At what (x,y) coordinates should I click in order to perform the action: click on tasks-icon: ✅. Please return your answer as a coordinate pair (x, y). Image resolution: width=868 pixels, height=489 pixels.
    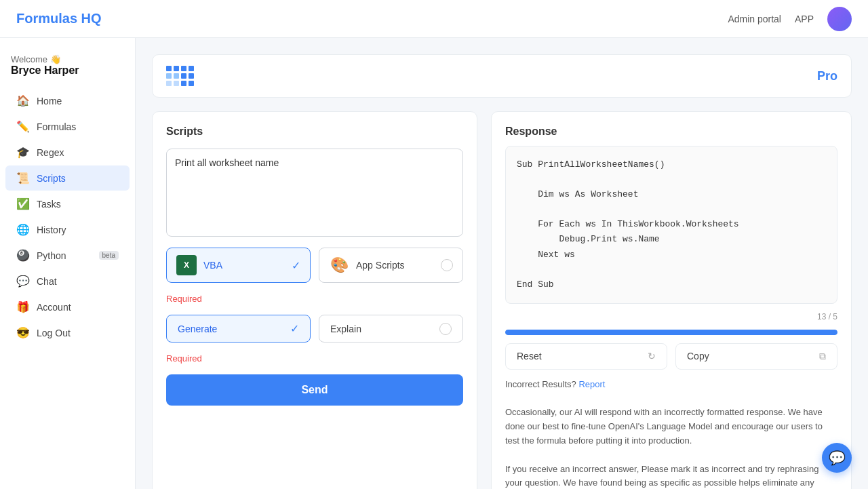
    Looking at the image, I should click on (23, 203).